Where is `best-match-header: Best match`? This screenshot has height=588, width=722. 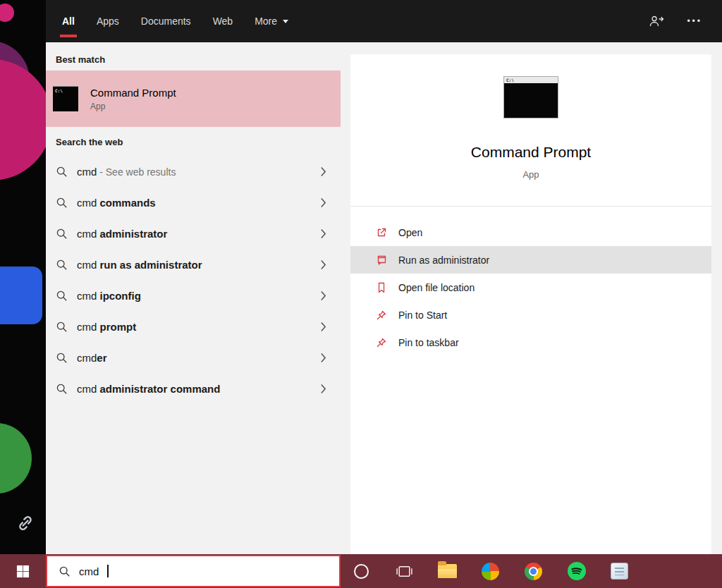
best-match-header: Best match is located at coordinates (193, 60).